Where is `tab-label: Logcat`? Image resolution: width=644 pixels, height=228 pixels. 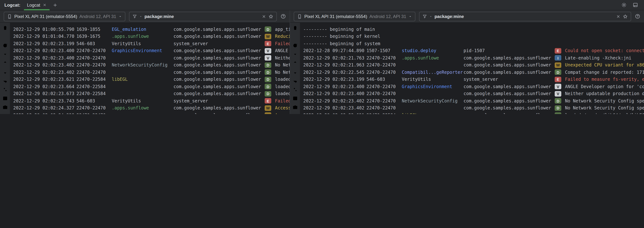 tab-label: Logcat is located at coordinates (34, 5).